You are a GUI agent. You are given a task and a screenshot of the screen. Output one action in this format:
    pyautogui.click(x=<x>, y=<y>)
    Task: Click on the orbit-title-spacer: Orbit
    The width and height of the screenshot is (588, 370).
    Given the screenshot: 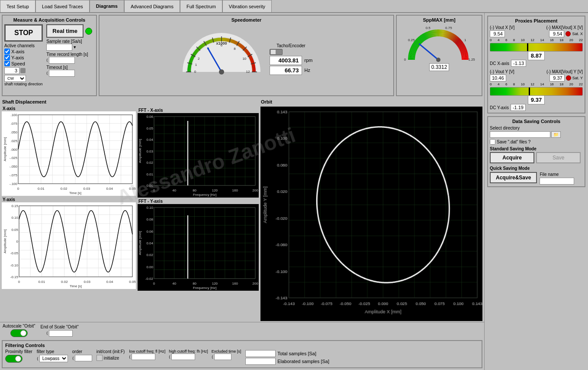 What is the action you would take?
    pyautogui.click(x=371, y=103)
    